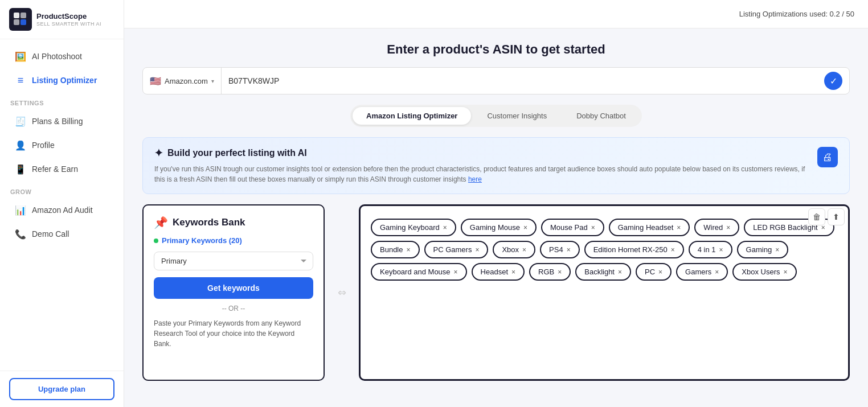  I want to click on keywords-bank: 📌 Keywords Bank Primary Keywords (20) Pr…, so click(234, 293).